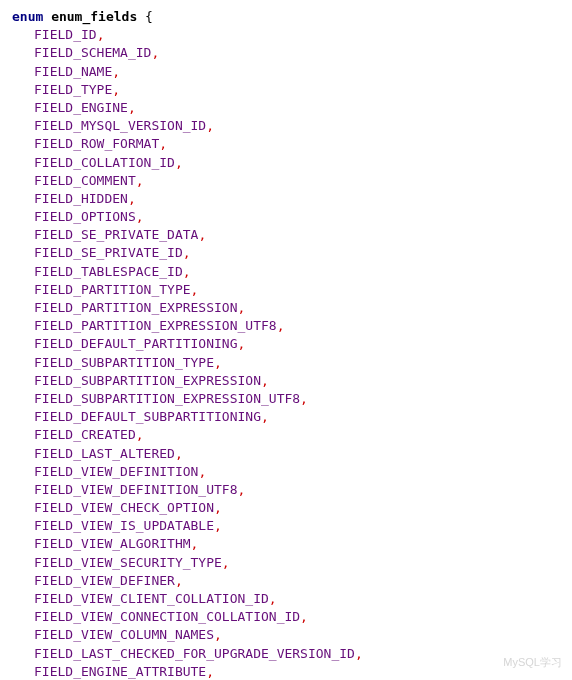 Image resolution: width=572 pixels, height=680 pixels. I want to click on enum-field: FIELD_VIEW_CLIENT_COLLATION_ID,, so click(286, 599).